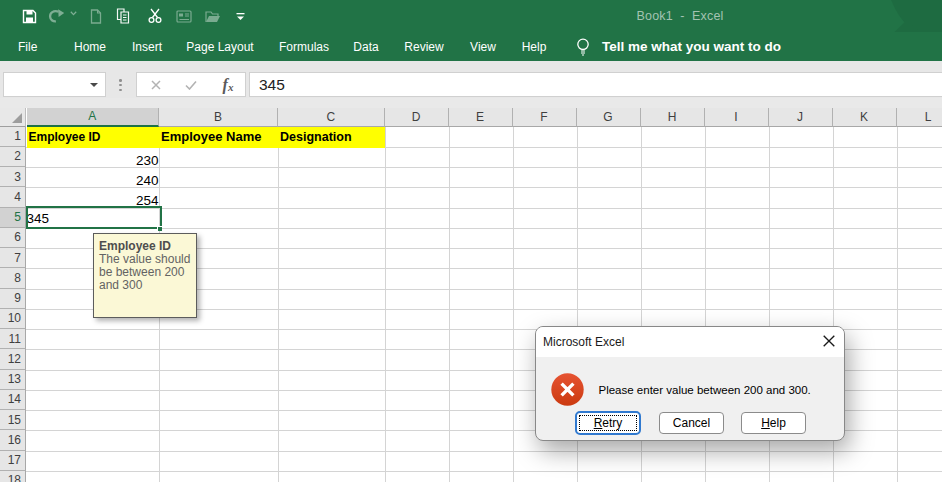 The height and width of the screenshot is (482, 942). What do you see at coordinates (191, 84) in the screenshot?
I see `enter-icon` at bounding box center [191, 84].